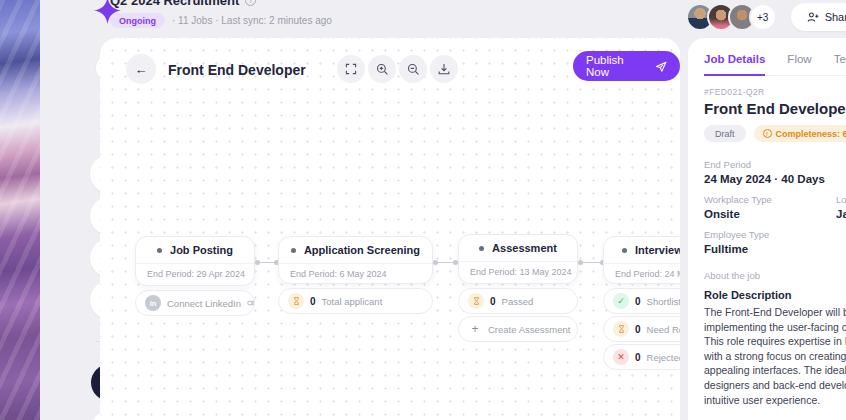  What do you see at coordinates (763, 17) in the screenshot?
I see `avatar-overflow-count: +3` at bounding box center [763, 17].